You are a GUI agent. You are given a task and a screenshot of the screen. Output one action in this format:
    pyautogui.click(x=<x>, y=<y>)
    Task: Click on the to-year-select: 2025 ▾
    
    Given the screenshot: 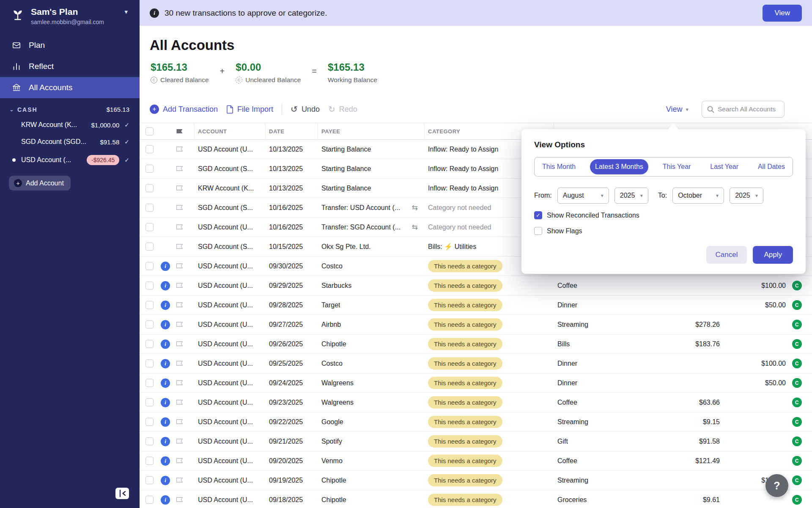 What is the action you would take?
    pyautogui.click(x=746, y=196)
    